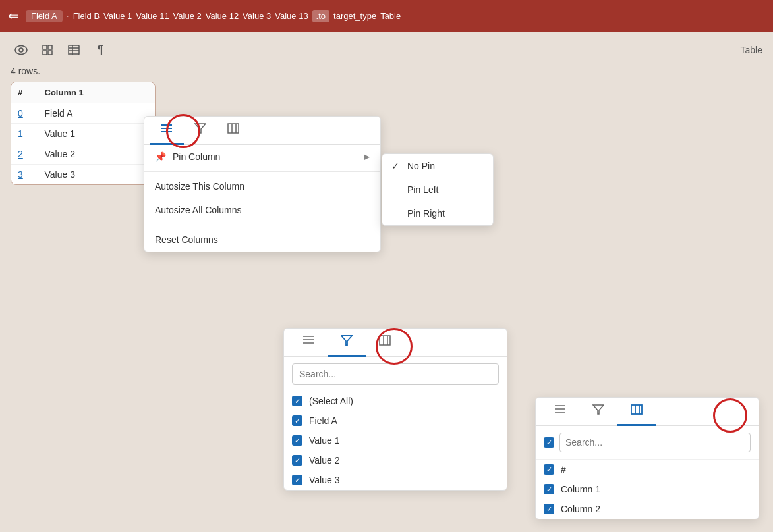 The image size is (773, 532). Describe the element at coordinates (308, 342) in the screenshot. I see `filter-tab-general` at that location.